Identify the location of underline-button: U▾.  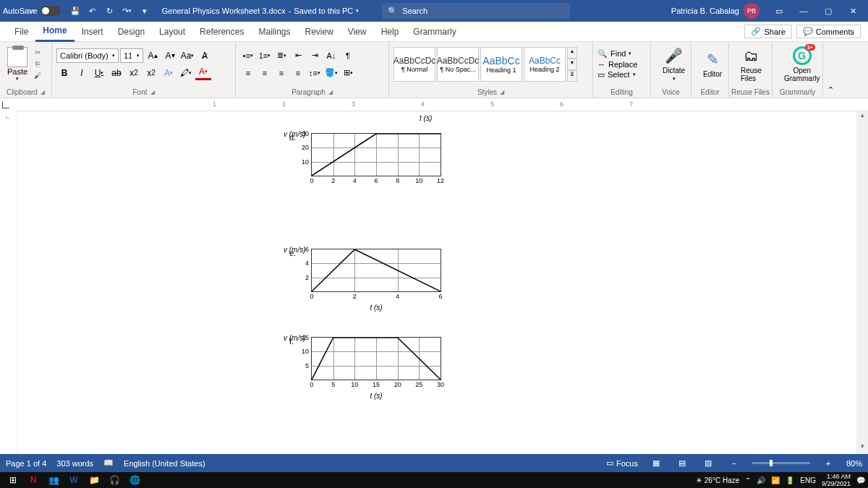
(99, 73).